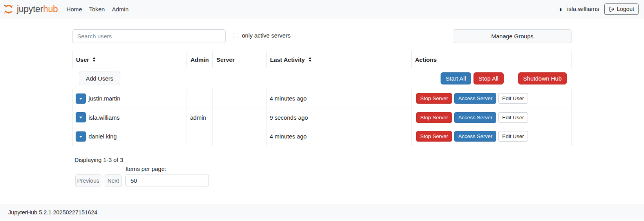 Image resolution: width=644 pixels, height=221 pixels. What do you see at coordinates (339, 59) in the screenshot?
I see `header-last-activity: Last Activity` at bounding box center [339, 59].